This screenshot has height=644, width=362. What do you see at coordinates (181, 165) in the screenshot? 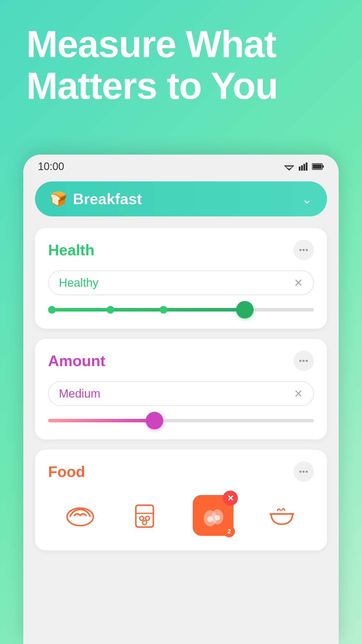
I see `status-bar: 10:00` at bounding box center [181, 165].